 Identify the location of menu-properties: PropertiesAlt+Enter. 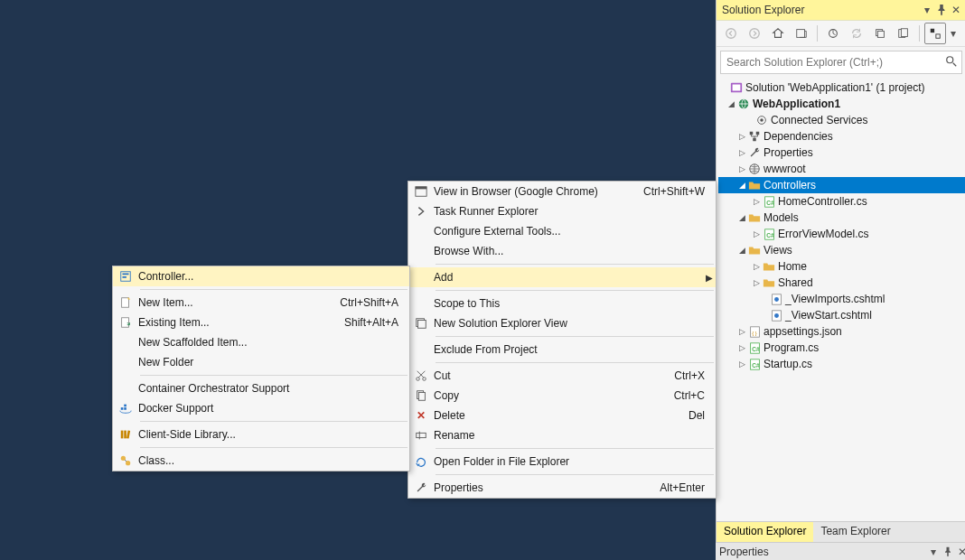
(562, 488).